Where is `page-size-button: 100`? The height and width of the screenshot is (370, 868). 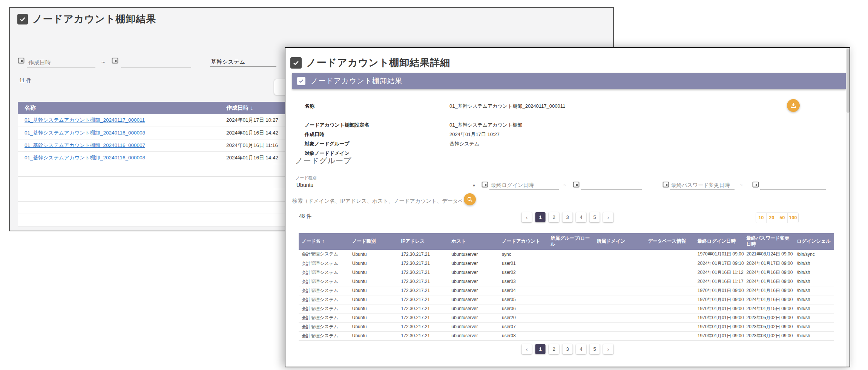 page-size-button: 100 is located at coordinates (793, 218).